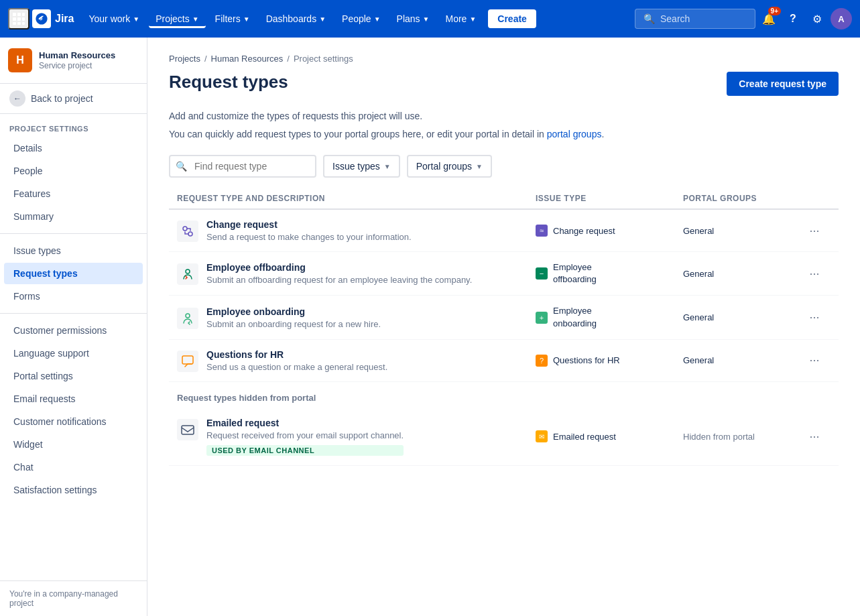  I want to click on create-button: Create, so click(512, 19).